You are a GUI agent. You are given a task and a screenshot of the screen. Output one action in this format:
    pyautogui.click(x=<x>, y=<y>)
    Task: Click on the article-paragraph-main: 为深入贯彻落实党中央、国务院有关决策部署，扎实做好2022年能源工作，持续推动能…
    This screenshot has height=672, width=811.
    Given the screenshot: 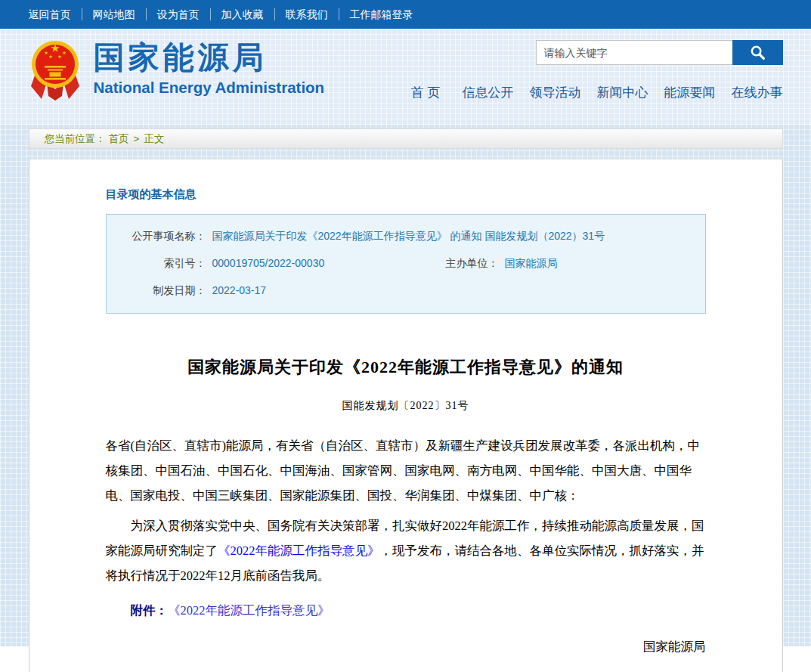 What is the action you would take?
    pyautogui.click(x=406, y=550)
    